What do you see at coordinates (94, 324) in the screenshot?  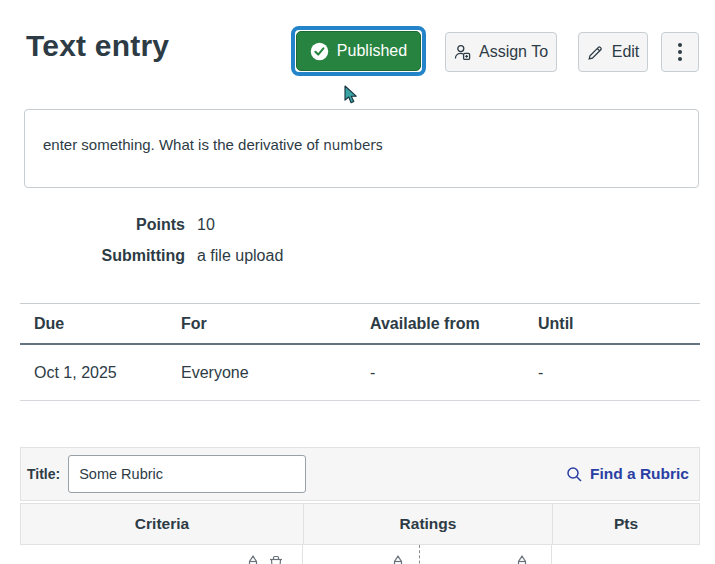 I see `due-column-header: Due` at bounding box center [94, 324].